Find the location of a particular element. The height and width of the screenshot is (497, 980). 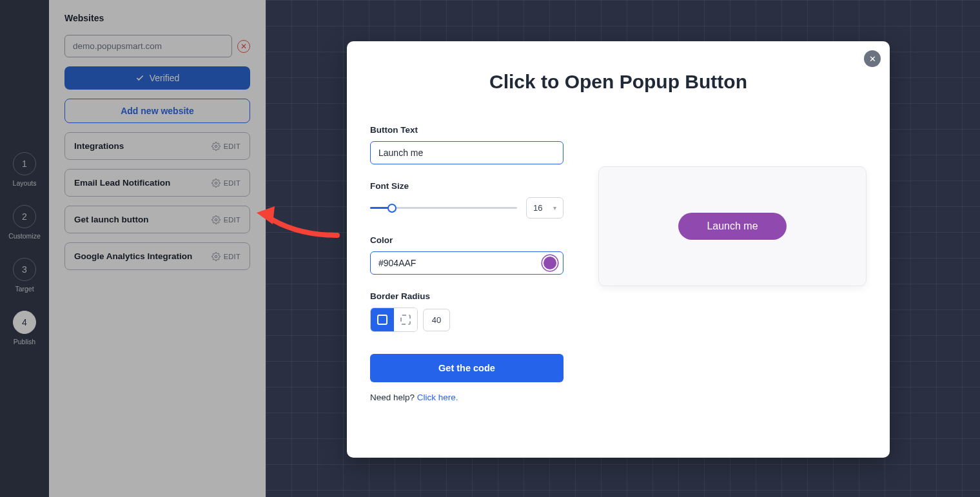

step-label: Layouts is located at coordinates (24, 183).